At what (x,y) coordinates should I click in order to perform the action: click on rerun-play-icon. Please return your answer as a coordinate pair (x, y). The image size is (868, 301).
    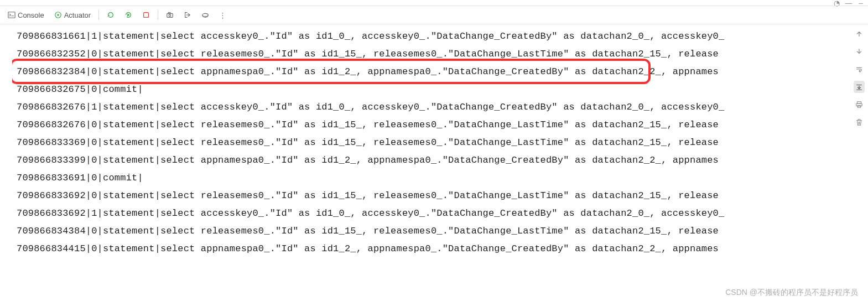
    Looking at the image, I should click on (128, 15).